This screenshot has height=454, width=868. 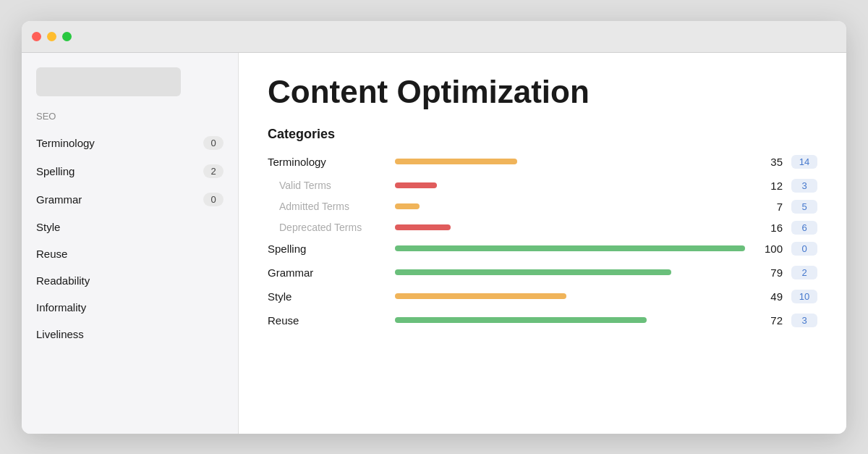 I want to click on sidebar-item-liveliness: Liveliness, so click(x=130, y=335).